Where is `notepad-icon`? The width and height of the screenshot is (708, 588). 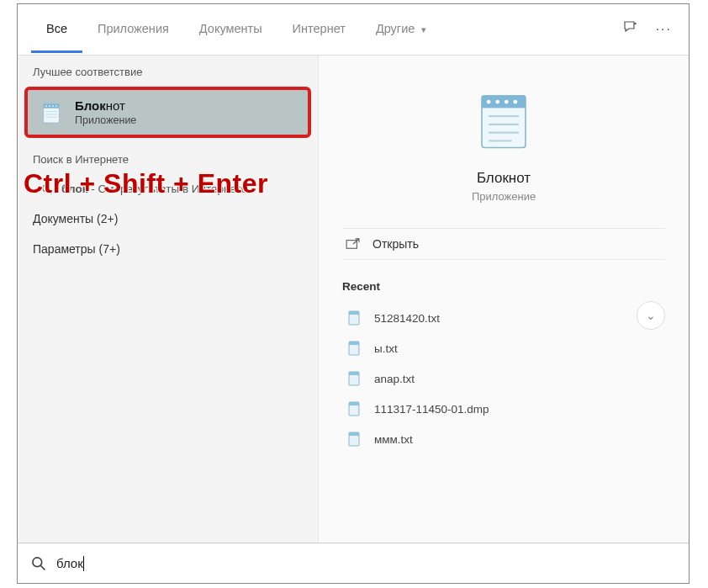
notepad-icon is located at coordinates (51, 113).